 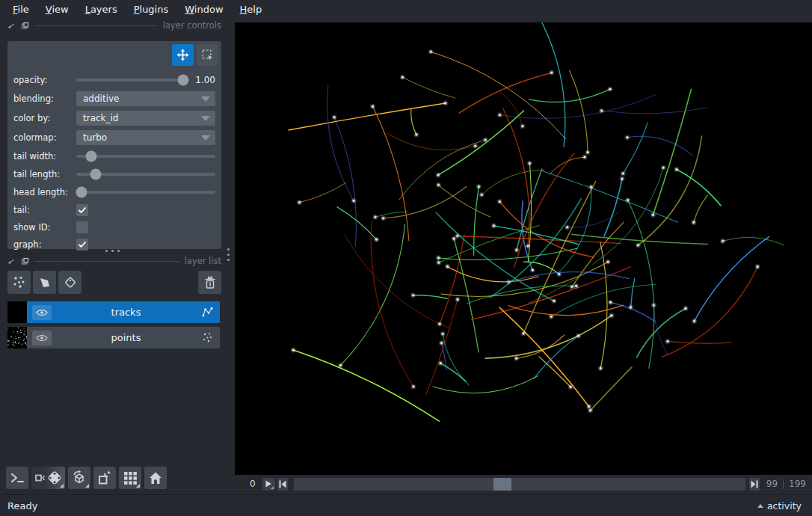 I want to click on points-layer-thumbnail, so click(x=17, y=338).